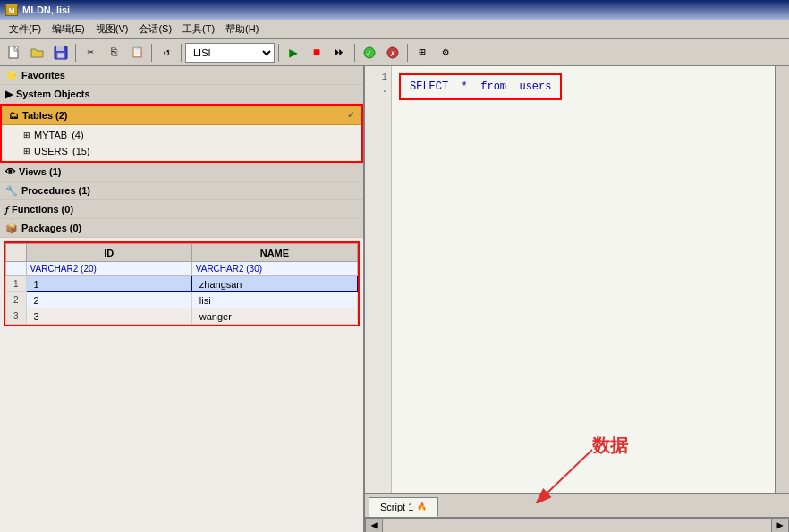 The height and width of the screenshot is (532, 789). What do you see at coordinates (109, 284) in the screenshot?
I see `row-1-id: 1` at bounding box center [109, 284].